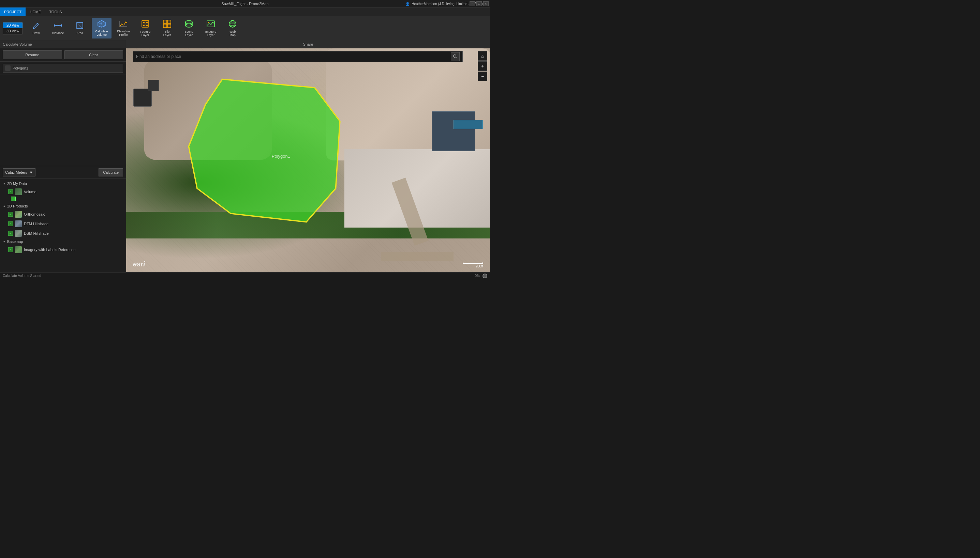 The width and height of the screenshot is (980, 558). I want to click on scale-bar-line, so click(473, 263).